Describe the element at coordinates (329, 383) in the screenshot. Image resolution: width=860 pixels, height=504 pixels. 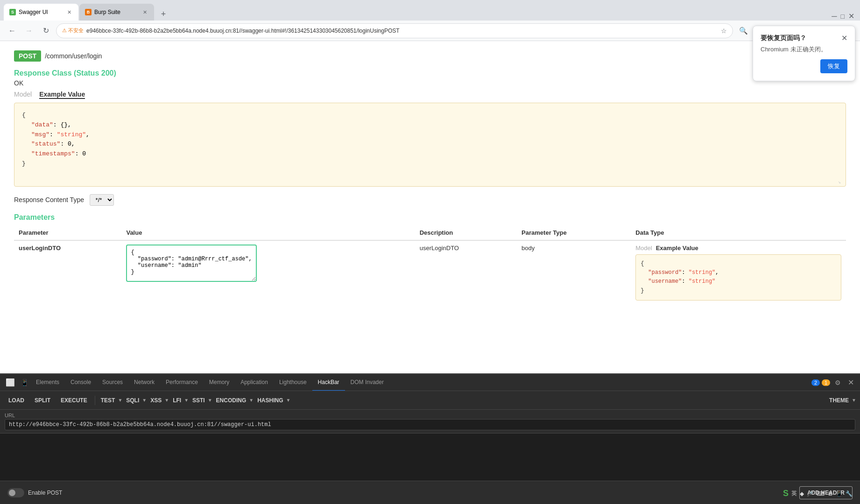
I see `tab-hackbar: HackBar` at that location.